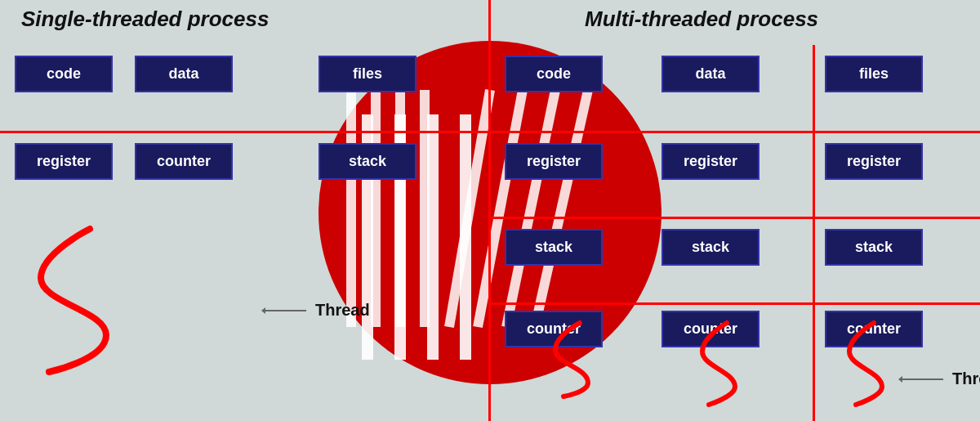  Describe the element at coordinates (64, 74) in the screenshot. I see `left-code-box: code` at that location.